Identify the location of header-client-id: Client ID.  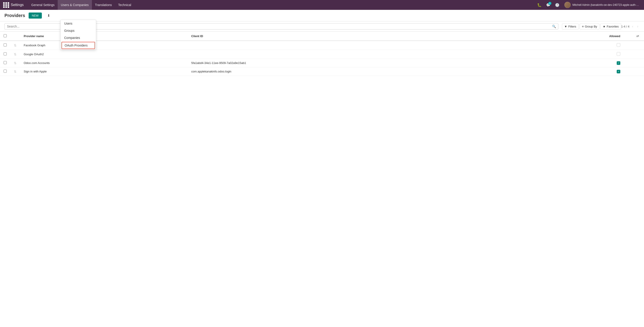
(344, 36).